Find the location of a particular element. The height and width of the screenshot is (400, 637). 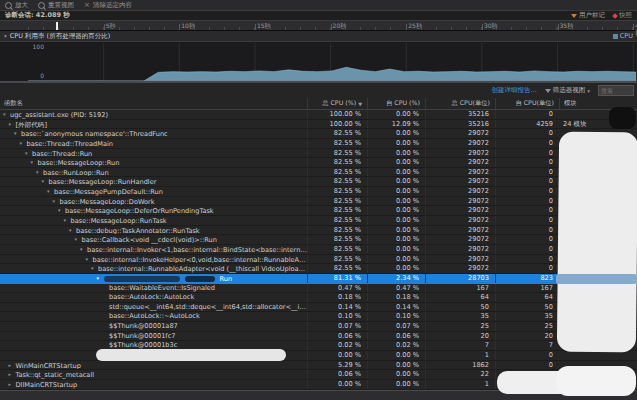

table-row: ▾base::MessageLoop::DeferOrRunPendingTas… is located at coordinates (318, 211).